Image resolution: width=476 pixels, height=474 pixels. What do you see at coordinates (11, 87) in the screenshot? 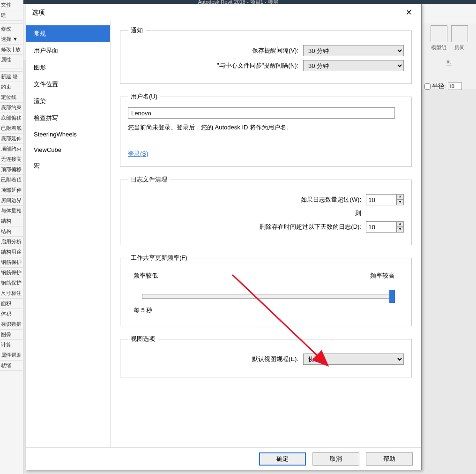
I see `panel-item: 约束` at bounding box center [11, 87].